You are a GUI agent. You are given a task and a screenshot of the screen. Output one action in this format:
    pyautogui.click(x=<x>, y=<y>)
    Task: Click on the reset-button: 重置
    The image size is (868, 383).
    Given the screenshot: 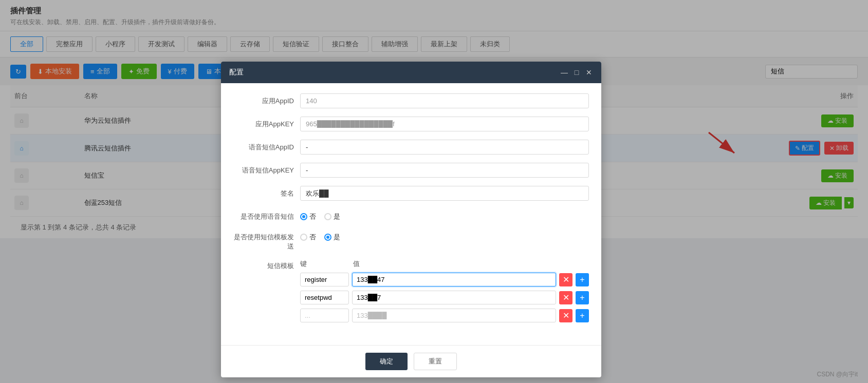 What is the action you would take?
    pyautogui.click(x=435, y=361)
    